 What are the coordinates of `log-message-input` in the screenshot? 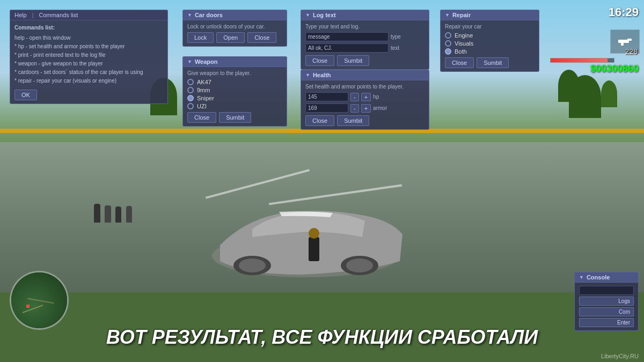 It's located at (347, 36).